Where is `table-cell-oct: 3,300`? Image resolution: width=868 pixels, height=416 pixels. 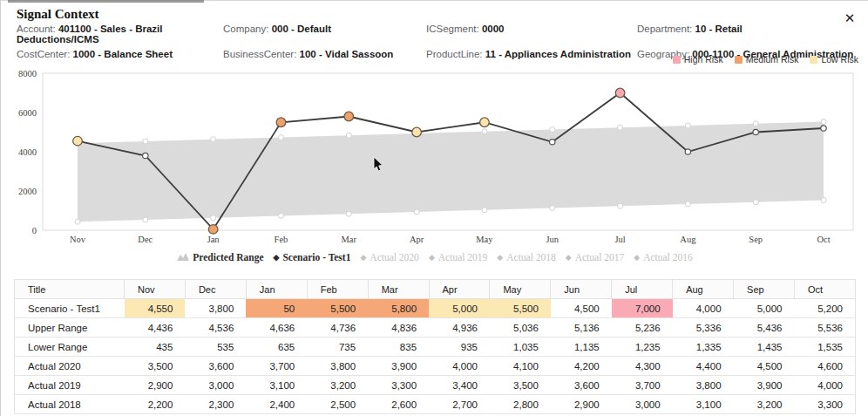
table-cell-oct: 3,300 is located at coordinates (824, 405).